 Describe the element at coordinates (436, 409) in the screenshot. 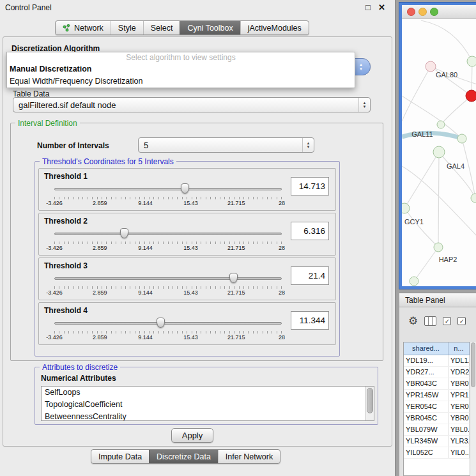

I see `node-table: shared... n... YDL19...YDL1...YDR27...YD…` at that location.